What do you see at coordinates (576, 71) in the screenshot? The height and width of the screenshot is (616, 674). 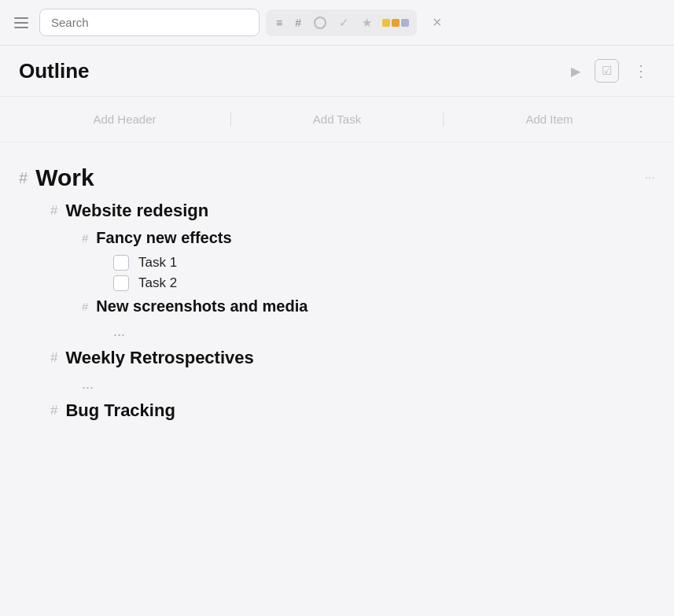 I see `play-icon: ▶` at bounding box center [576, 71].